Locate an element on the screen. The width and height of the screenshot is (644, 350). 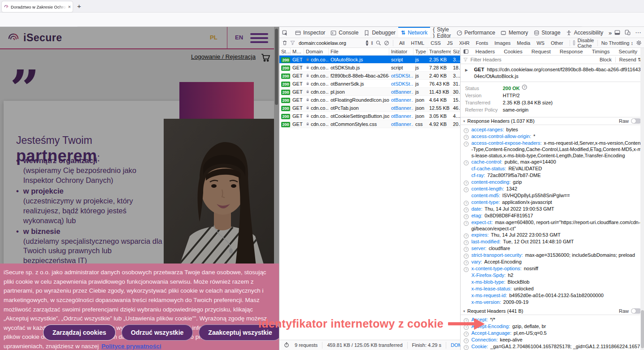
request-row: 200 GET cdn.co… pl.json otBanner… js 11.… is located at coordinates (370, 92).